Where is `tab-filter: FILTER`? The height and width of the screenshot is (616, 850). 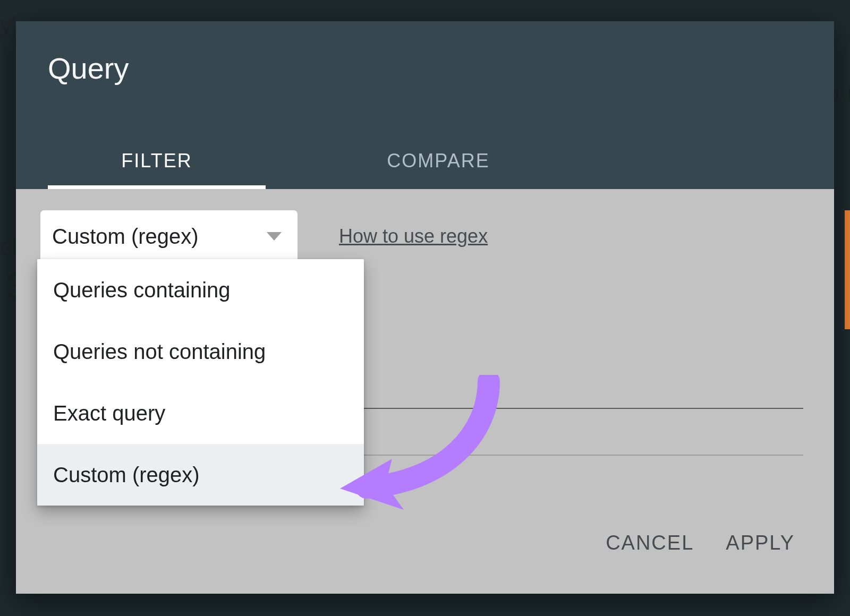 tab-filter: FILTER is located at coordinates (157, 161).